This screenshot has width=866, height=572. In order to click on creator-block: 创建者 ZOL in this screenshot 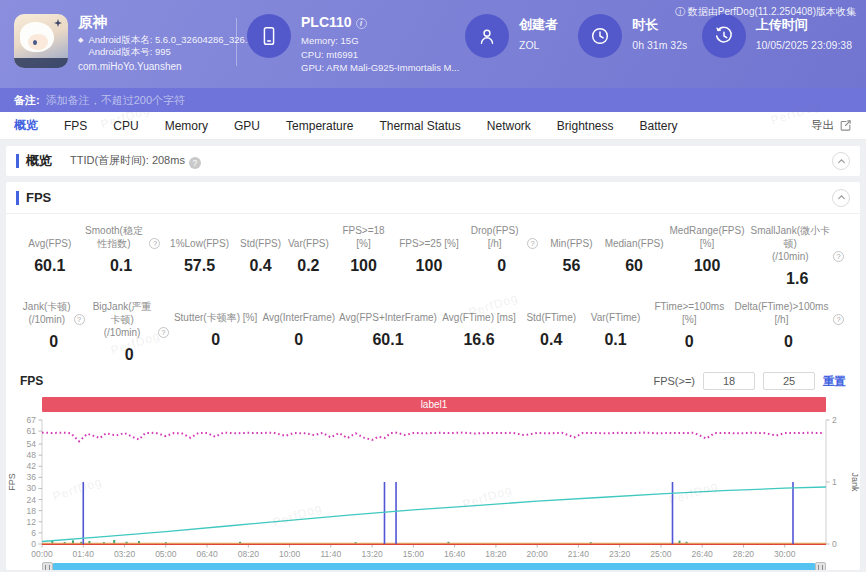, I will do `click(518, 36)`.